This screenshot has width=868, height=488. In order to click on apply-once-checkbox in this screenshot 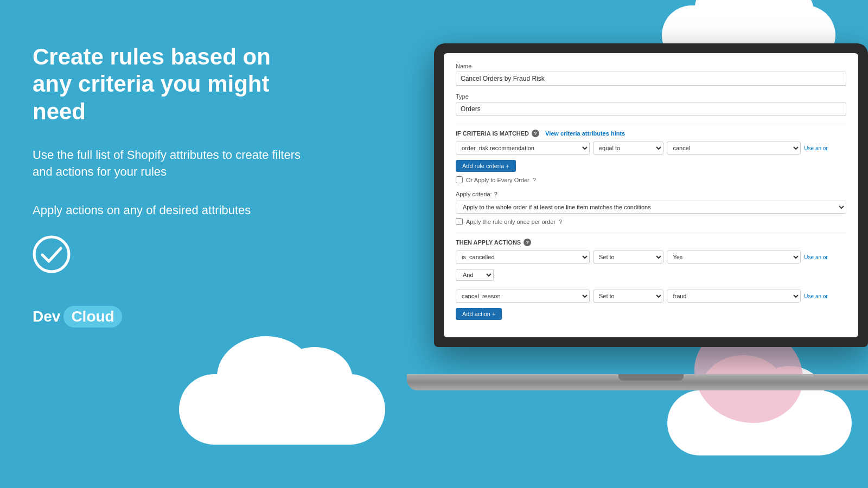, I will do `click(459, 221)`.